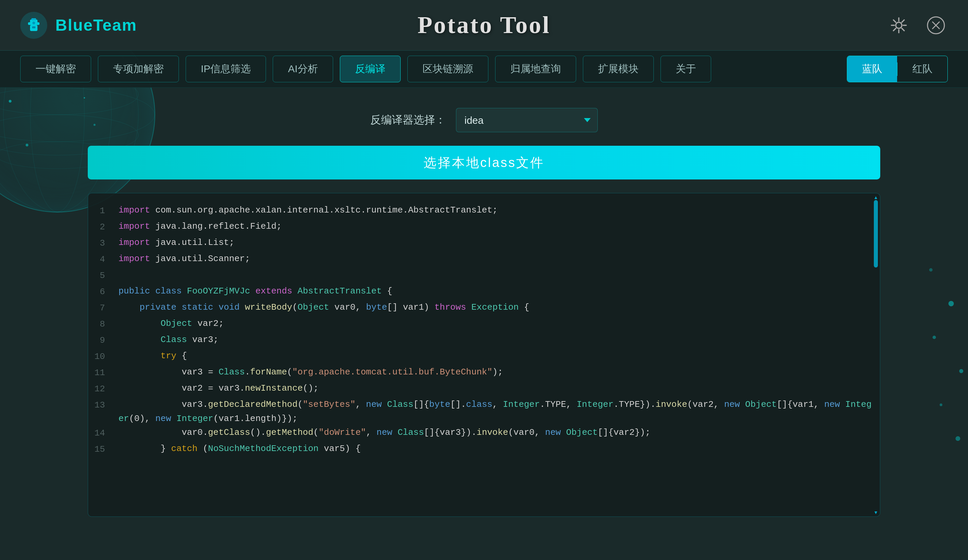  Describe the element at coordinates (527, 120) in the screenshot. I see `decompiler-dropdown: idea jadx cfr procyon fernflower` at that location.